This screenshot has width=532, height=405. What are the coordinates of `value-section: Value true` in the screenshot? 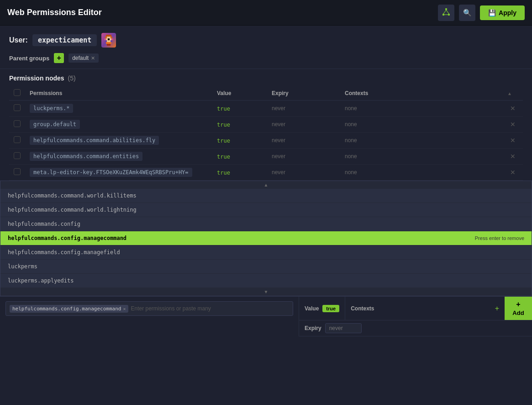 It's located at (322, 308).